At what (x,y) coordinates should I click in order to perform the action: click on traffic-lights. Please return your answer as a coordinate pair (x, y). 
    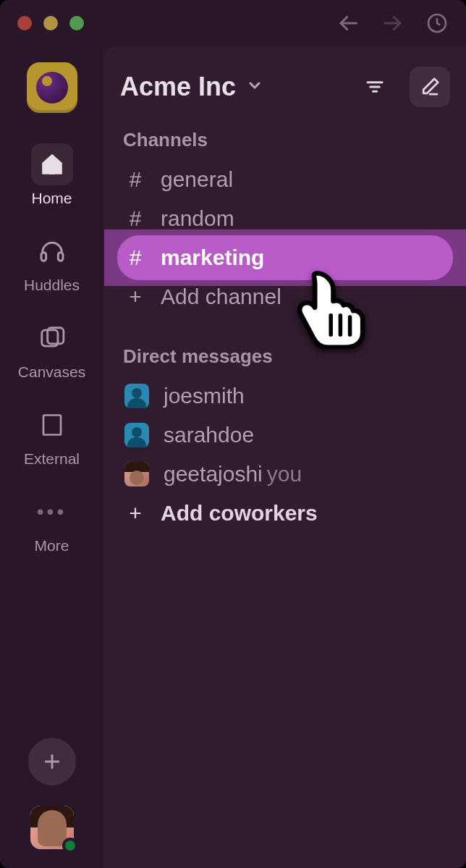
    Looking at the image, I should click on (51, 23).